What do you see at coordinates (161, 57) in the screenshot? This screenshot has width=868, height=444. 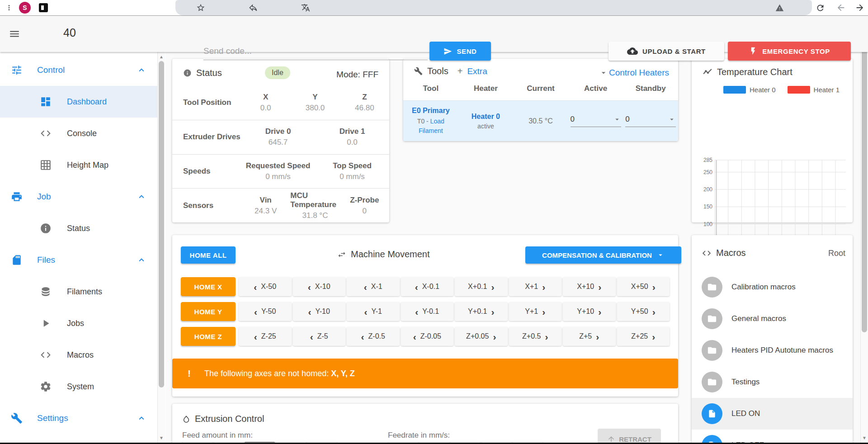 I see `scroll-up-arrow: ▲` at bounding box center [161, 57].